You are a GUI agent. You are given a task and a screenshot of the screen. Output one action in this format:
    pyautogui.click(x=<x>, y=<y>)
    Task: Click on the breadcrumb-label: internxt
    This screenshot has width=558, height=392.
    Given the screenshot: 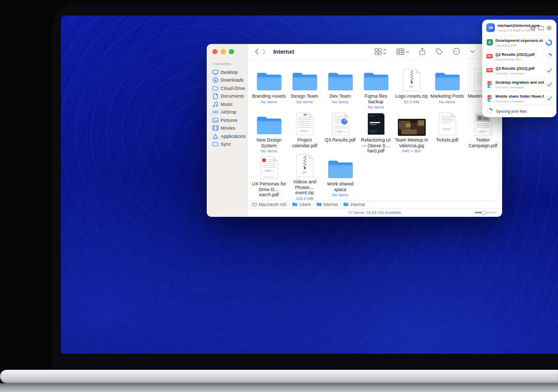 What is the action you would take?
    pyautogui.click(x=358, y=205)
    